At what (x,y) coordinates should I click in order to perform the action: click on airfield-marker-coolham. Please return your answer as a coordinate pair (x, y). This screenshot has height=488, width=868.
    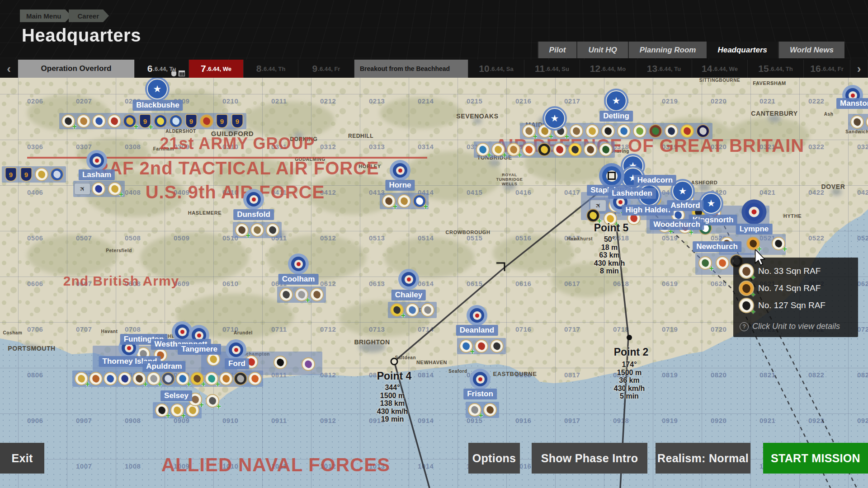
    Looking at the image, I should click on (298, 264).